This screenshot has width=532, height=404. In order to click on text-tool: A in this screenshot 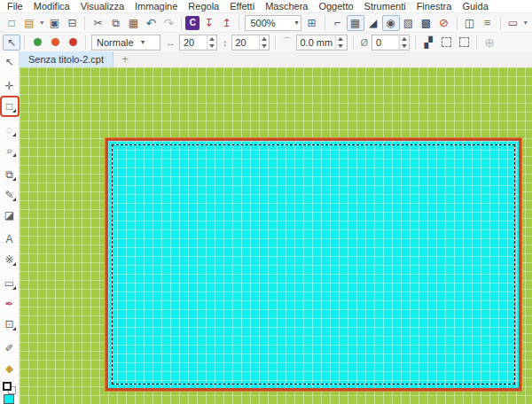, I will do `click(10, 239)`.